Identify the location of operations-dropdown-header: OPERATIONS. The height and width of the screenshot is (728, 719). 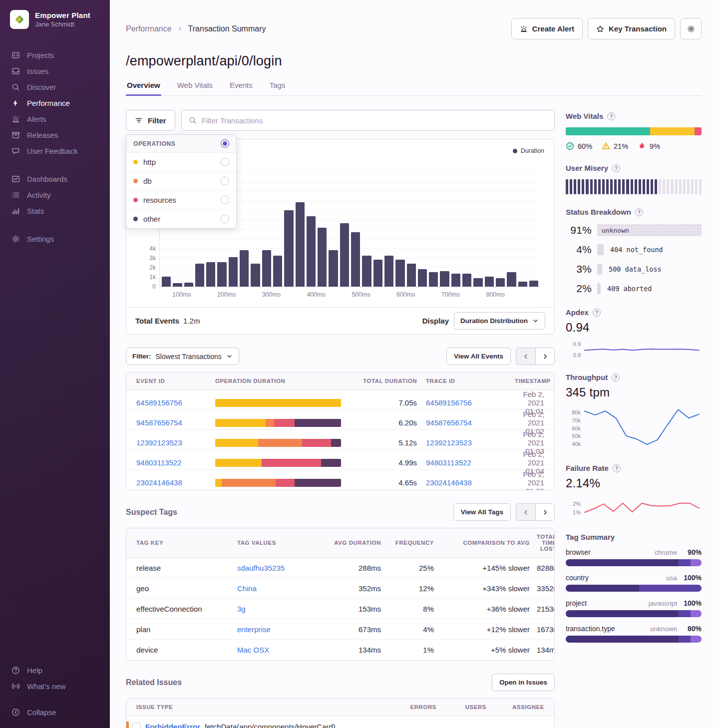
(181, 144).